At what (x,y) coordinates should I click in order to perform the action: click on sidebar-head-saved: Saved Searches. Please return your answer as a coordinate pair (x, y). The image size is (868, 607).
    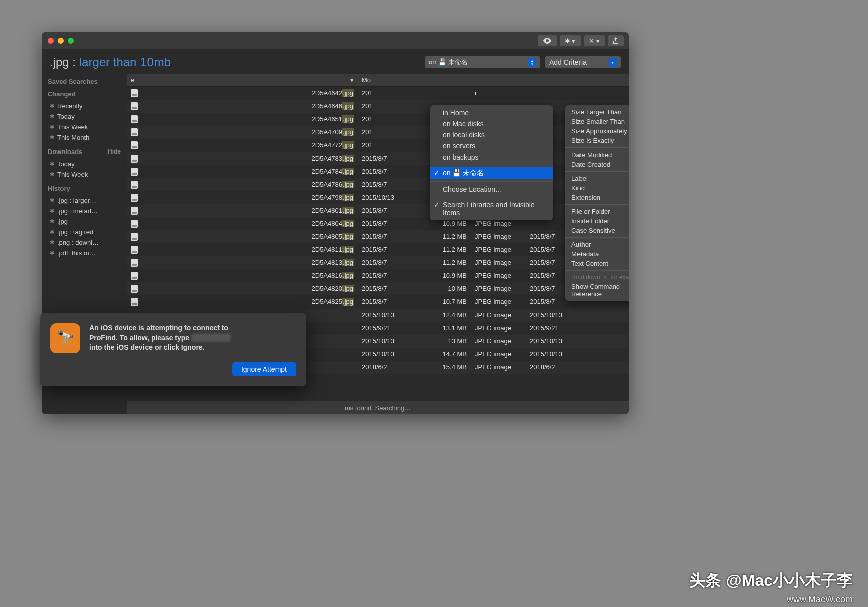
    Looking at the image, I should click on (84, 81).